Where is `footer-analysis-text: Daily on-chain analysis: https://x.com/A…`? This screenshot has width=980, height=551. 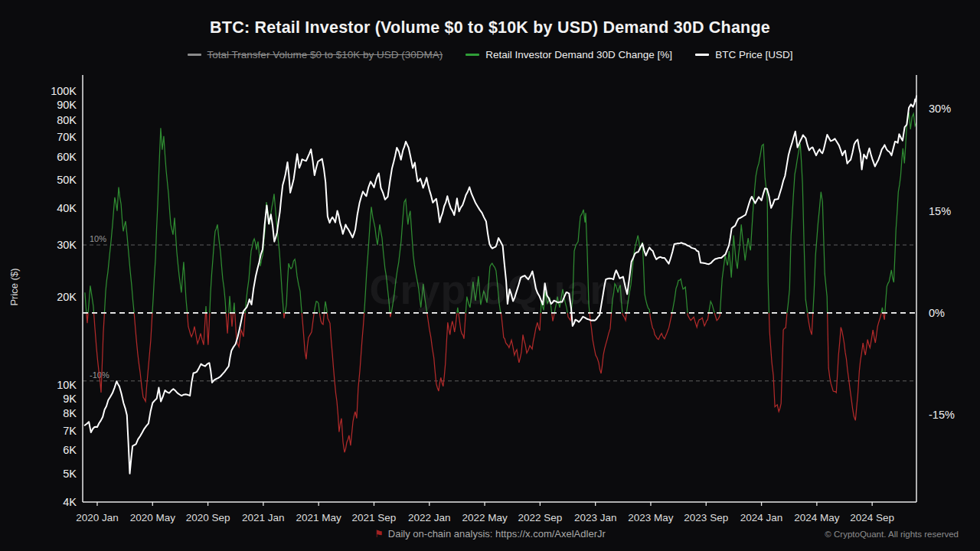 footer-analysis-text: Daily on-chain analysis: https://x.com/A… is located at coordinates (497, 534).